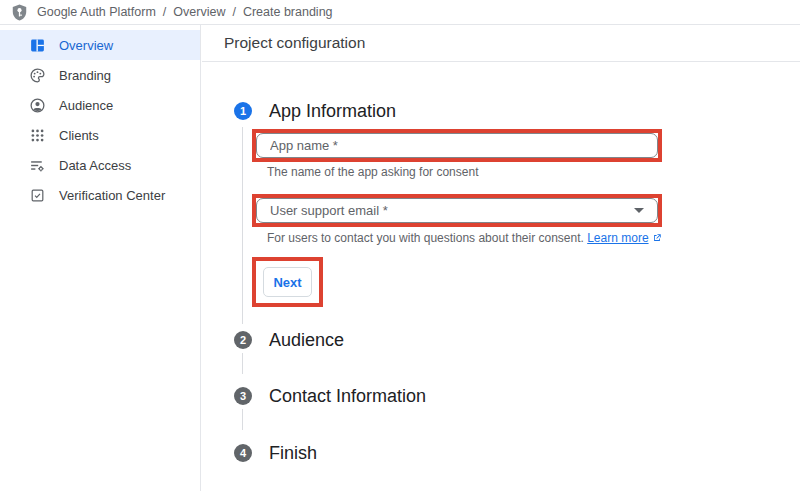  Describe the element at coordinates (37, 195) in the screenshot. I see `checkbox-check-icon` at that location.